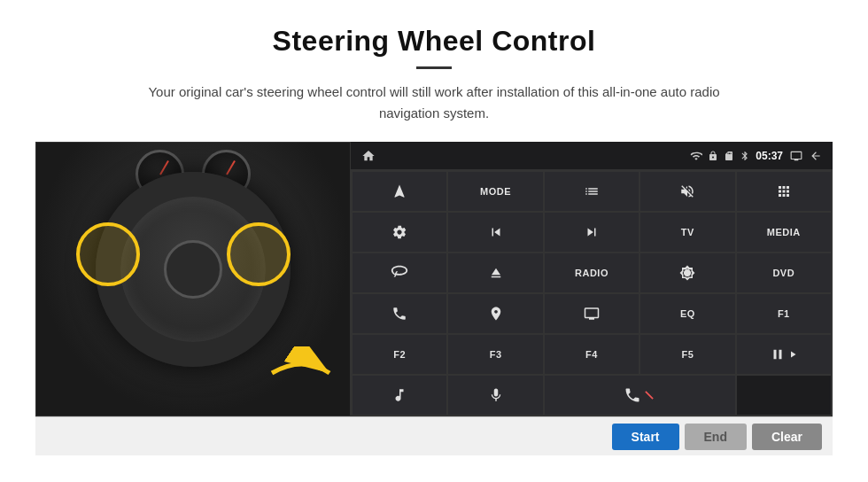 The height and width of the screenshot is (482, 868). What do you see at coordinates (399, 232) in the screenshot?
I see `settings-icon` at bounding box center [399, 232].